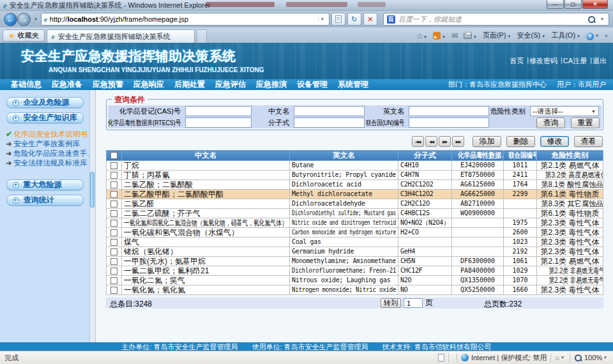 This screenshot has height=364, width=613. I want to click on formula-input, so click(329, 123).